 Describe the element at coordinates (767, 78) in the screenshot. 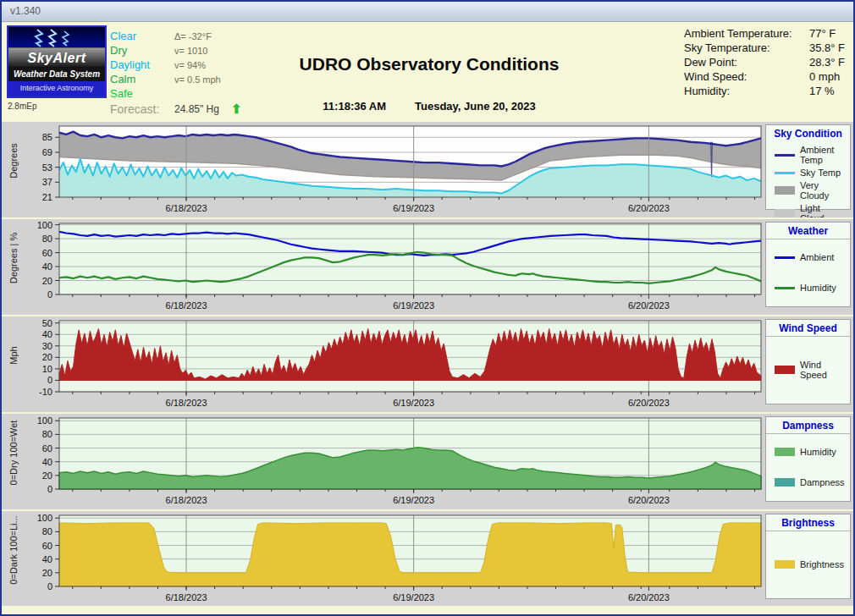

I see `readout-row: Wind Speed: 0 mph` at that location.